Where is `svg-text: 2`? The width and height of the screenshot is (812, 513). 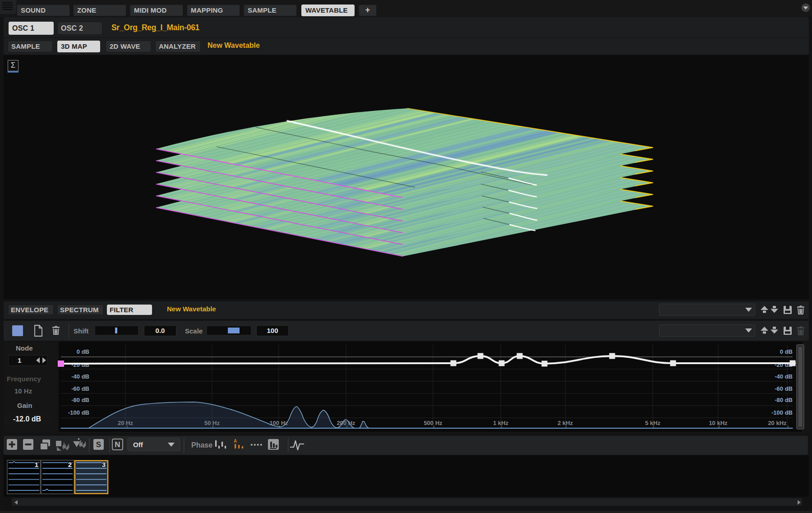
svg-text: 2 is located at coordinates (70, 465).